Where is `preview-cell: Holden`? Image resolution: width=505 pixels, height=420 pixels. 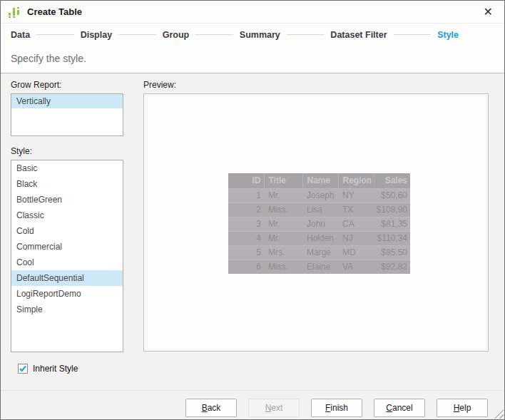
preview-cell: Holden is located at coordinates (320, 238).